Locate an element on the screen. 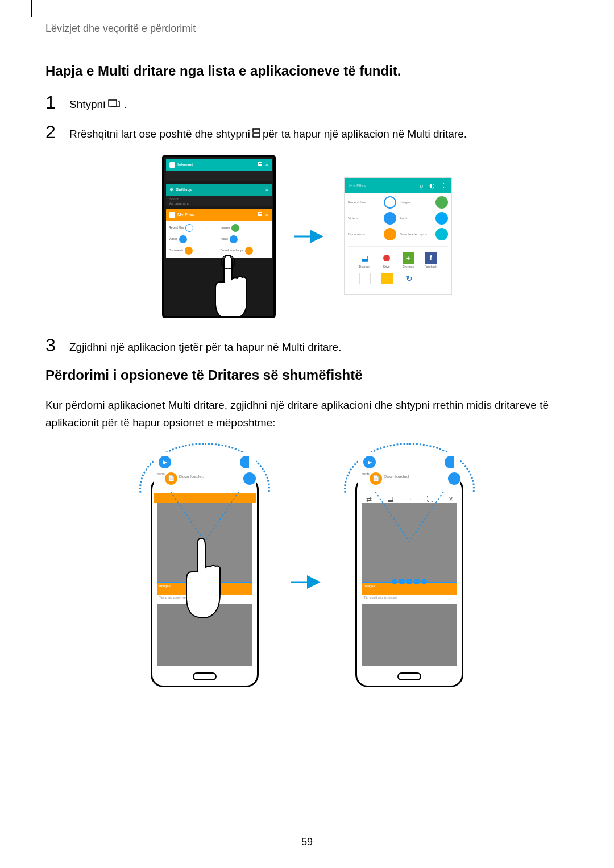  magnifier-bubble-right: ▶ ments 📄 Downloaded ⇄ ⬓ ▫ ⛶ is located at coordinates (409, 488).